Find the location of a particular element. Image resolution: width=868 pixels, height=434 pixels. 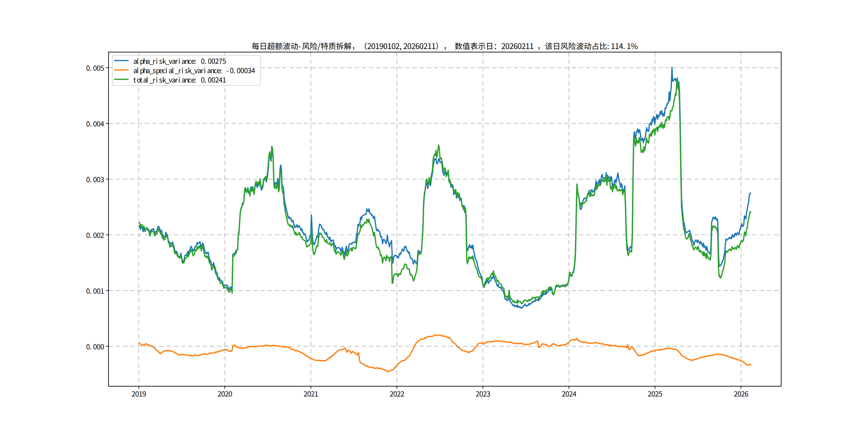

y-tick-label: 0.002 is located at coordinates (95, 235).